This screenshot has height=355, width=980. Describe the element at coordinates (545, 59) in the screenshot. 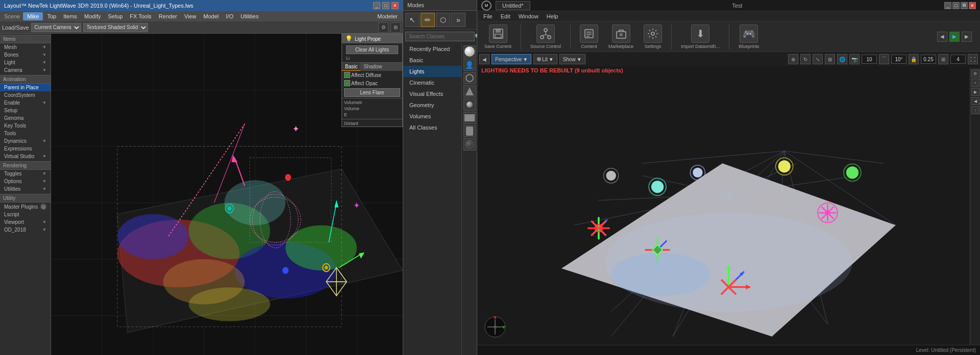

I see `lit-btn: Lit ▼` at that location.